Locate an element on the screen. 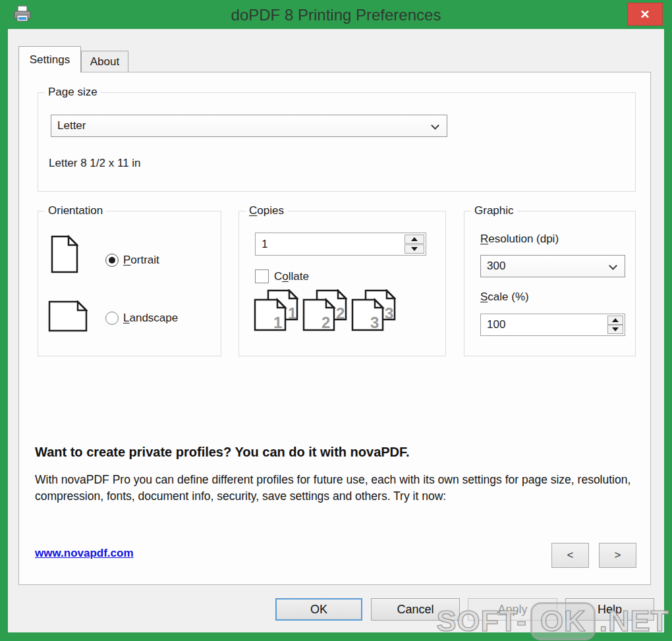  resolution-select: 300 is located at coordinates (553, 266).